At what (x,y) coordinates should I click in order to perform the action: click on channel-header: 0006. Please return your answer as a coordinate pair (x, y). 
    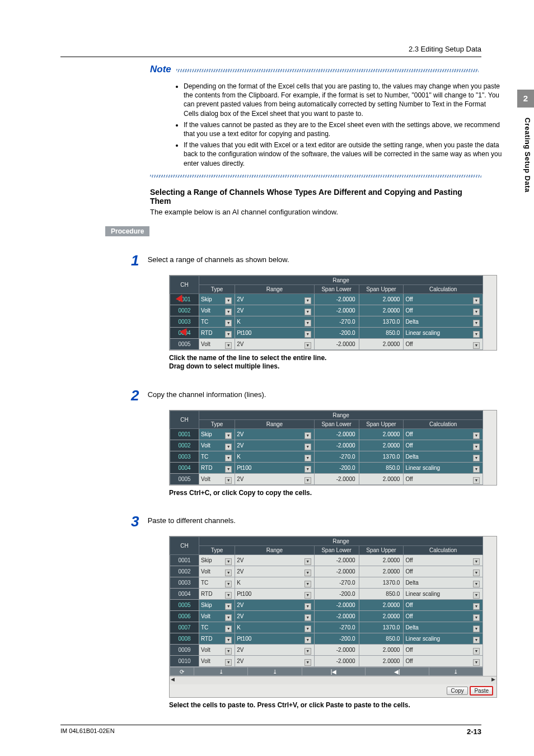
    Looking at the image, I should click on (185, 617).